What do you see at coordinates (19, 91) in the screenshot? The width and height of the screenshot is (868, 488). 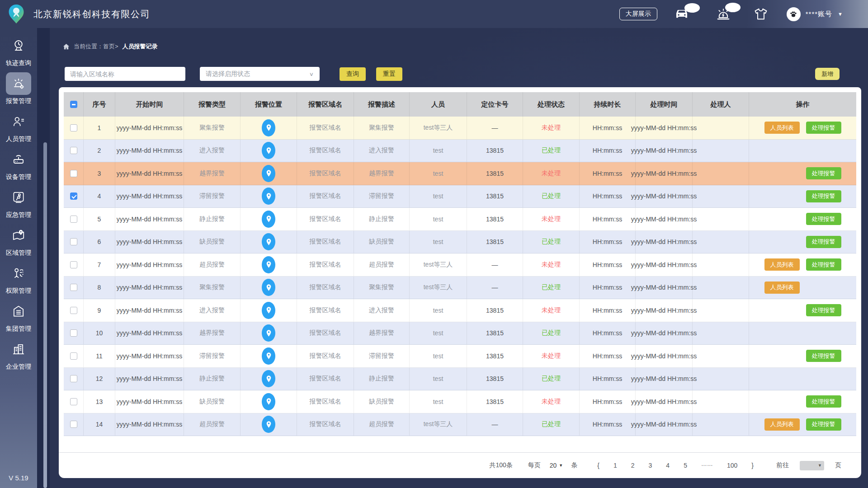 I see `sidebar-item-alarm-management: 报警管理` at bounding box center [19, 91].